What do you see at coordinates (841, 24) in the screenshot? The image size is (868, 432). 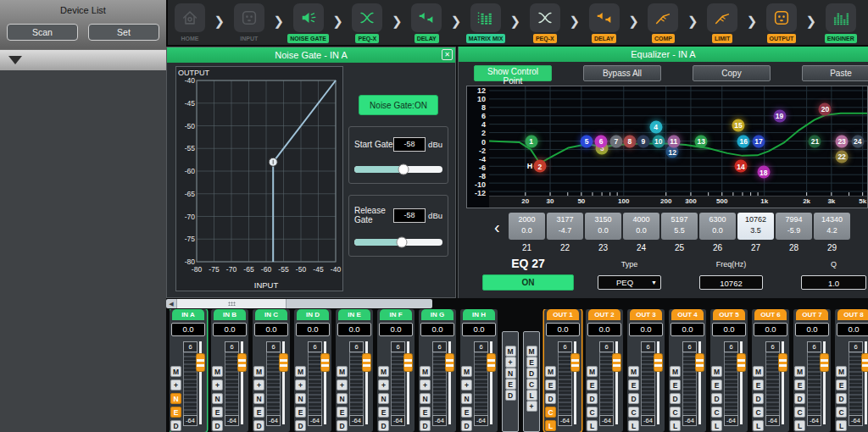 I see `toolbar-item-enginer: ENGINER` at bounding box center [841, 24].